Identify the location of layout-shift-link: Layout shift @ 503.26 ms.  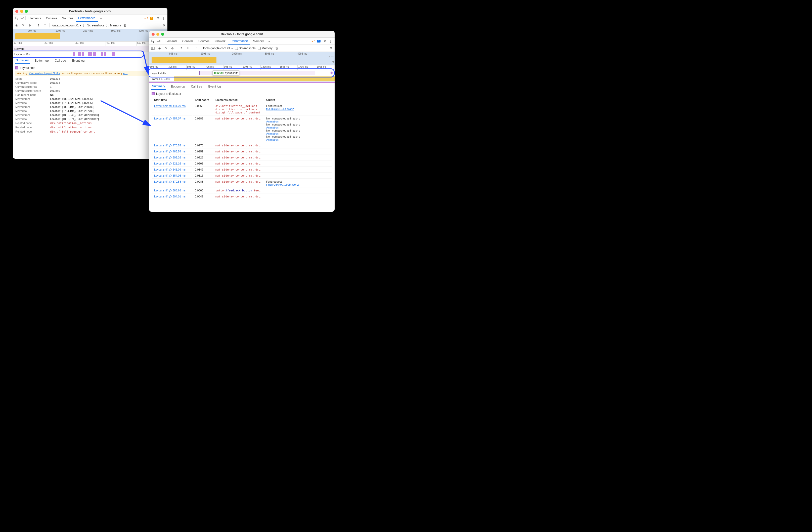
(170, 158).